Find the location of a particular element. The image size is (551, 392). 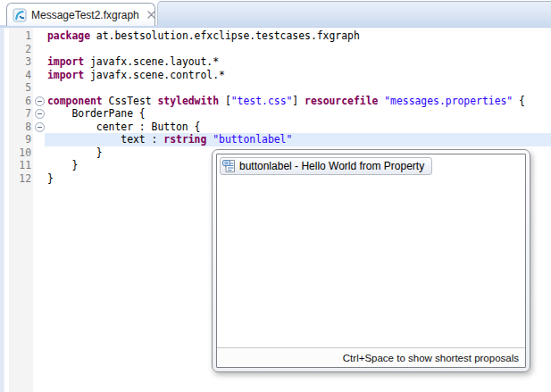

code-line: text : rstring "buttonlabel" is located at coordinates (170, 139).